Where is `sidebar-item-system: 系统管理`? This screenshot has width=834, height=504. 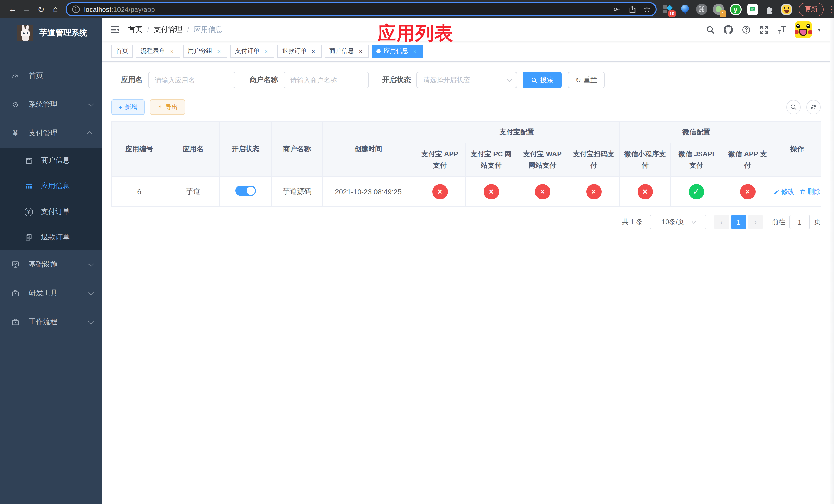 sidebar-item-system: 系统管理 is located at coordinates (51, 105).